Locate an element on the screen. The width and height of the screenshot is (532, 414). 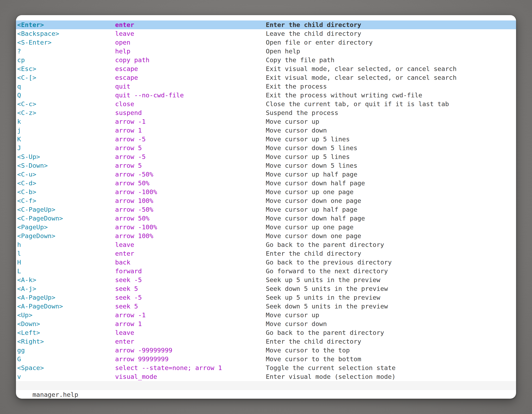
command-cell: forward is located at coordinates (129, 271).